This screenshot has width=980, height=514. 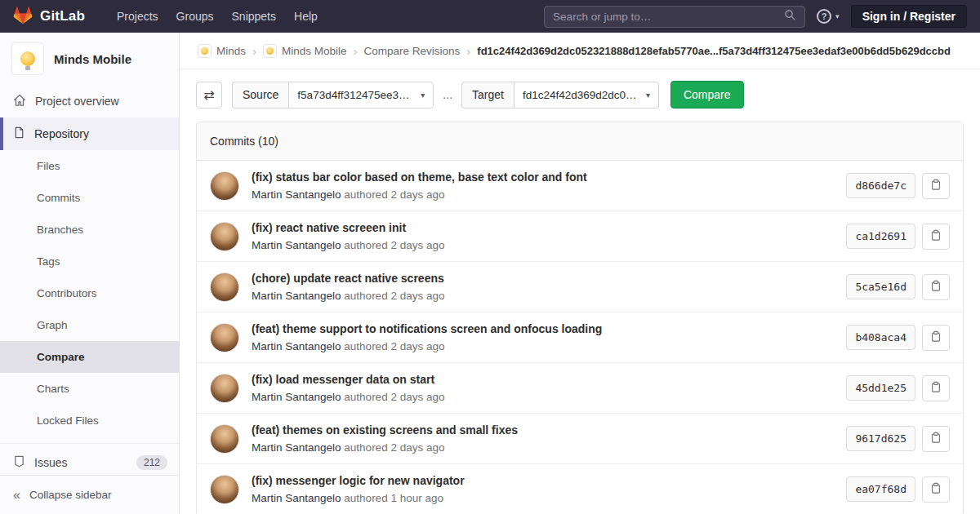 What do you see at coordinates (204, 51) in the screenshot?
I see `group-avatar` at bounding box center [204, 51].